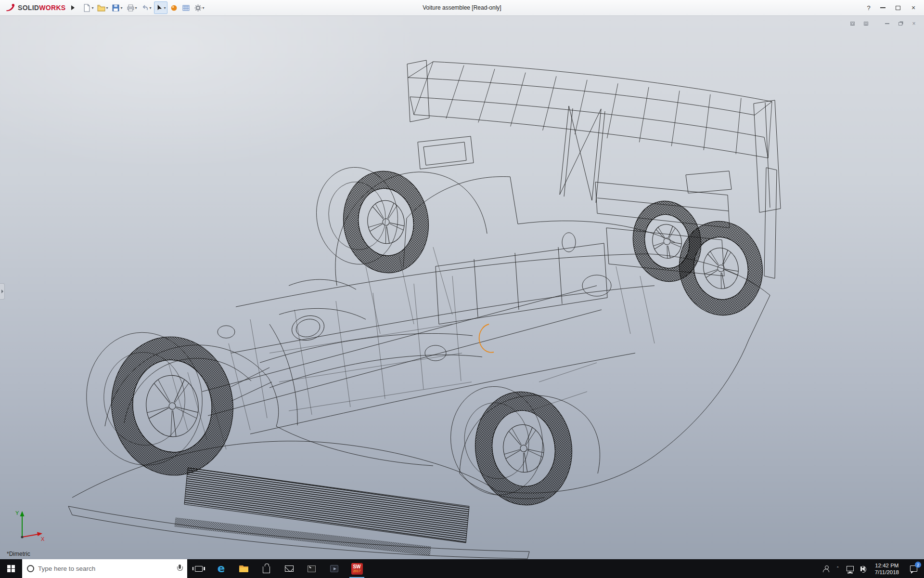 Image resolution: width=924 pixels, height=578 pixels. I want to click on minimize-button, so click(883, 8).